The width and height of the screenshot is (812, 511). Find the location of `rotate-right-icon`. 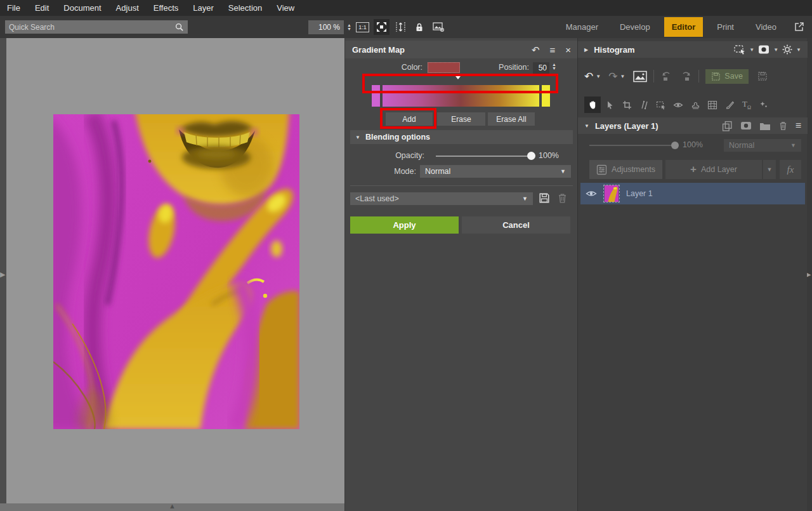

rotate-right-icon is located at coordinates (686, 76).